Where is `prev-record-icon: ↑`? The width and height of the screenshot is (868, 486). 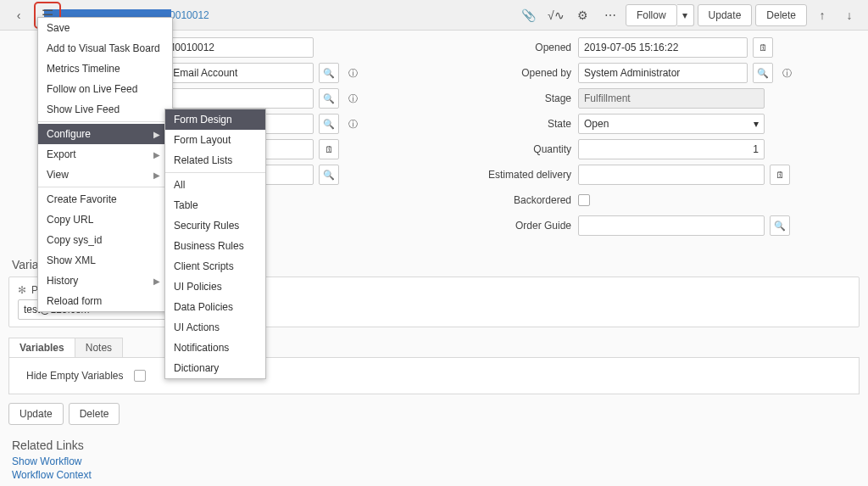
prev-record-icon: ↑ is located at coordinates (822, 15).